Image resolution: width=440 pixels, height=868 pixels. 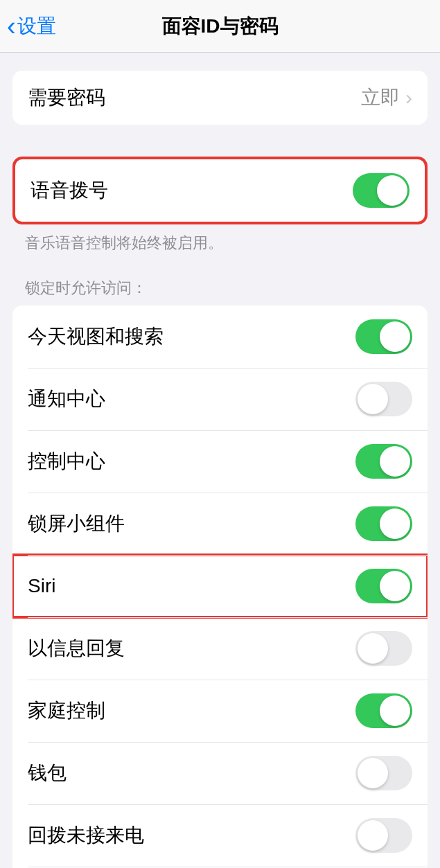 I want to click on lock-item-row: Siri, so click(x=220, y=586).